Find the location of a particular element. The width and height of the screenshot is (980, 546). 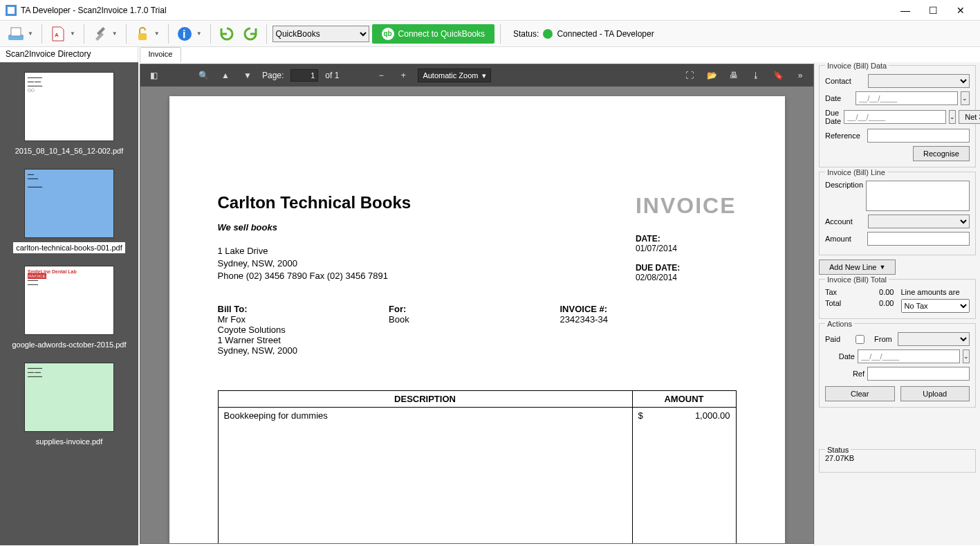

pdf-dropdown-icon: ▼ is located at coordinates (73, 33).